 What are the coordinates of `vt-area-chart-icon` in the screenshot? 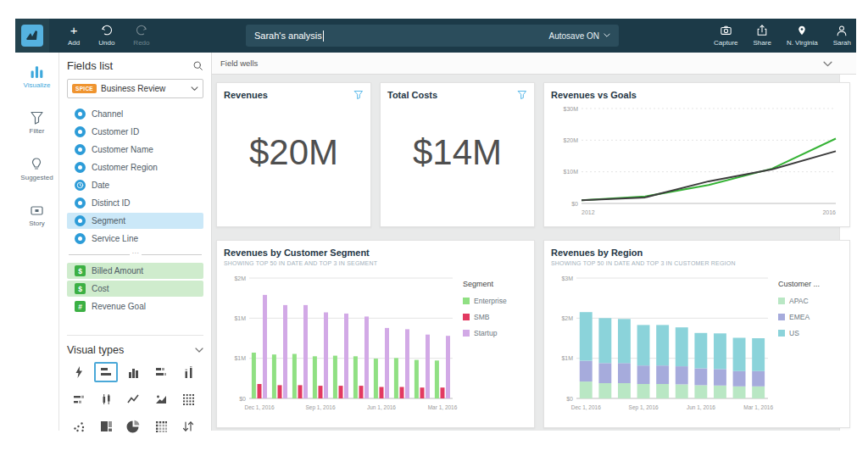 It's located at (161, 399).